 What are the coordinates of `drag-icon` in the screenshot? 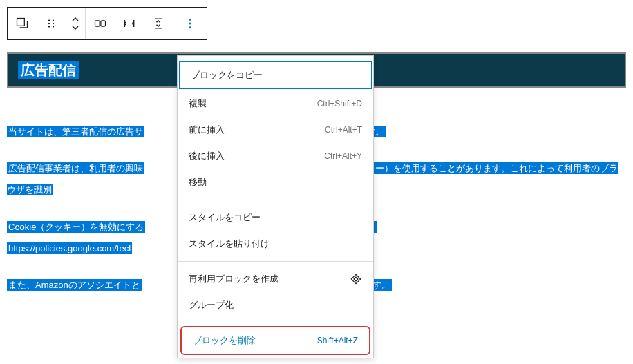 It's located at (51, 23).